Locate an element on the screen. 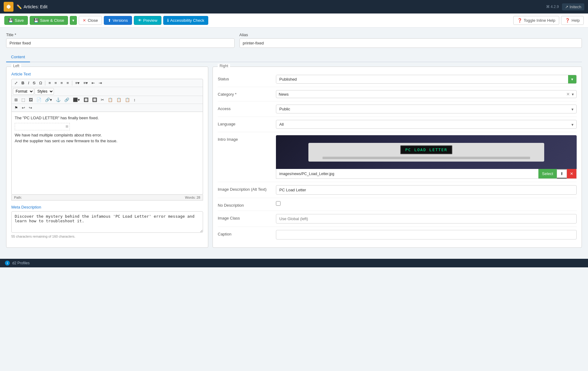  align-center-btn: ≡ is located at coordinates (56, 83).